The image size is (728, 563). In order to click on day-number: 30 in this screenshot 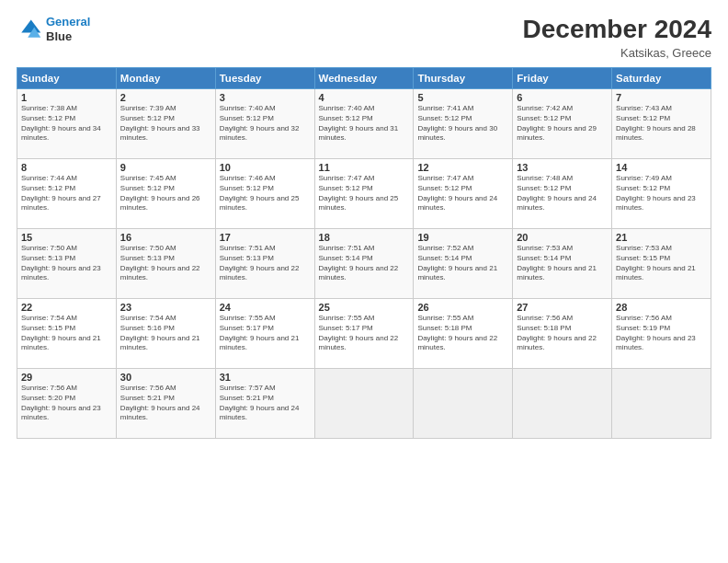, I will do `click(165, 377)`.